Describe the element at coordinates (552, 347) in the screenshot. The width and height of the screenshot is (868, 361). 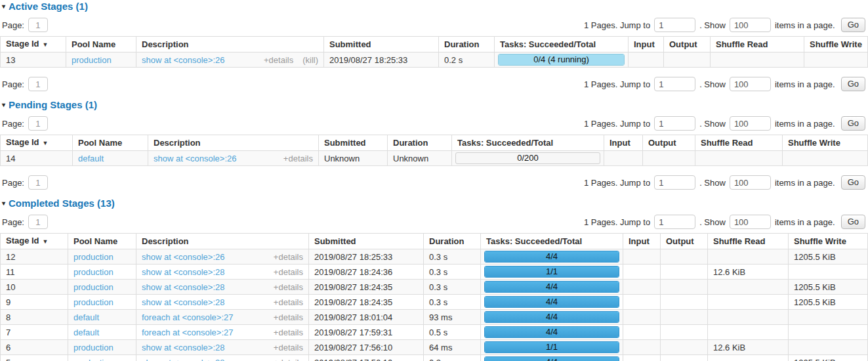
I see `tasks-progress-bar: 1/1` at that location.